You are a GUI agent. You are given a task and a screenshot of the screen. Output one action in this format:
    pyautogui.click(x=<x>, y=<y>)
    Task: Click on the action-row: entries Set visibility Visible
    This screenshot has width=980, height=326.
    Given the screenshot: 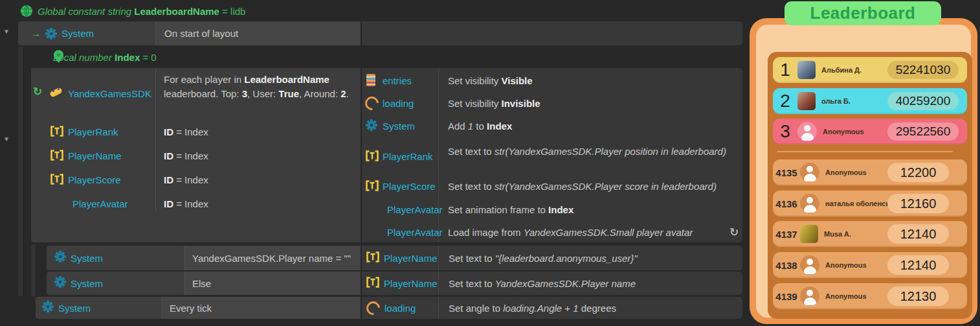 What is the action you would take?
    pyautogui.click(x=552, y=82)
    